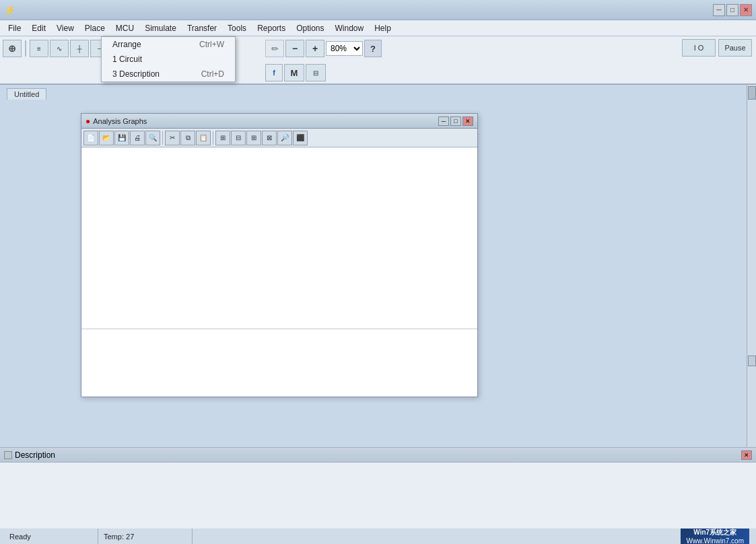 This screenshot has width=756, height=544. Describe the element at coordinates (746, 10) in the screenshot. I see `close-button: ✕` at that location.